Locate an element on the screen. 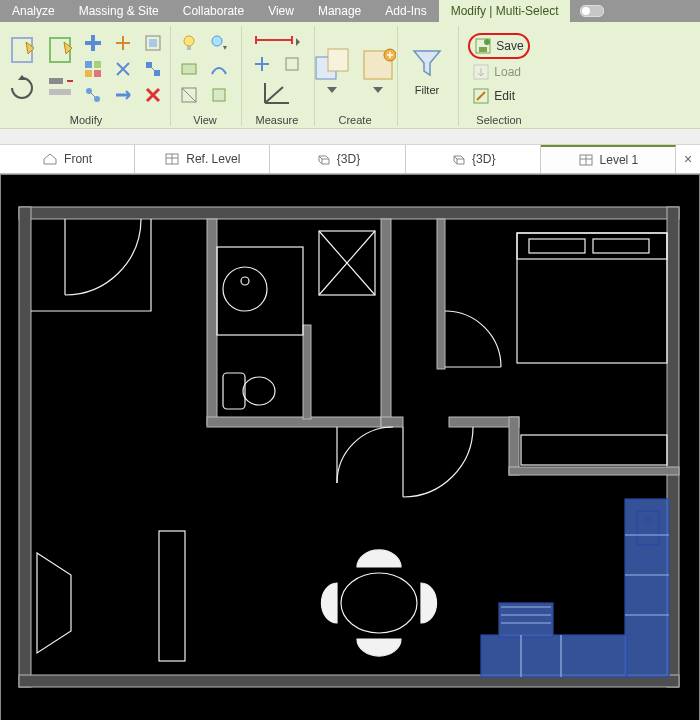 The height and width of the screenshot is (720, 700). ribbon-panel-filter: Filter is located at coordinates (430, 76).